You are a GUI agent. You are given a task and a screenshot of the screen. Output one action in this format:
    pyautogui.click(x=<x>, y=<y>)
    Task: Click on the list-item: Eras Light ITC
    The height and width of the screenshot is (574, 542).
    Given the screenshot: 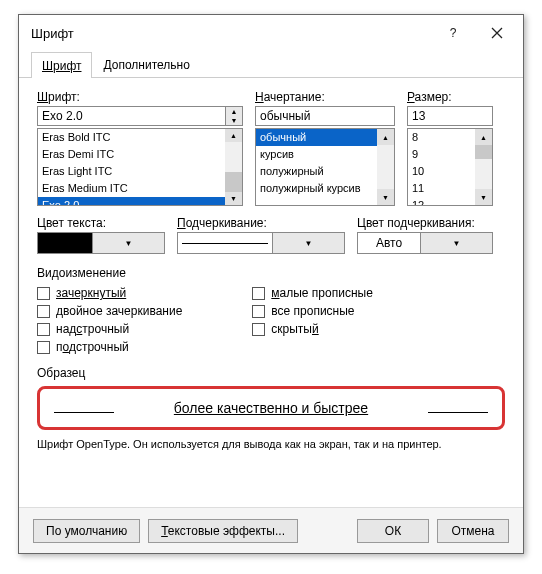 What is the action you would take?
    pyautogui.click(x=132, y=172)
    